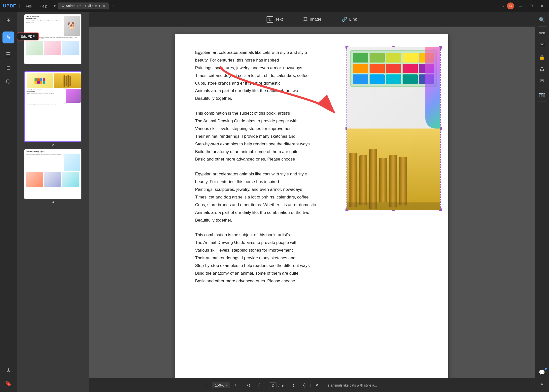  Describe the element at coordinates (542, 45) in the screenshot. I see `extract-button` at that location.